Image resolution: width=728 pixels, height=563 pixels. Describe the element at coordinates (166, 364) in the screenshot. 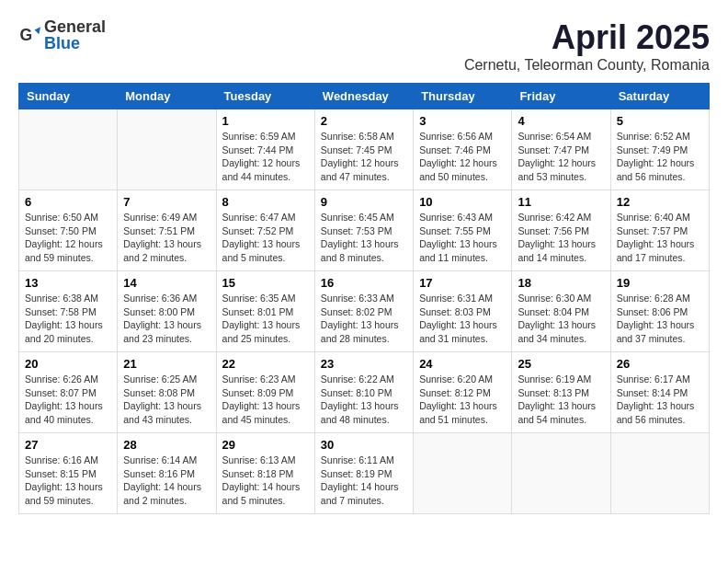

I see `day-number: 21` at that location.